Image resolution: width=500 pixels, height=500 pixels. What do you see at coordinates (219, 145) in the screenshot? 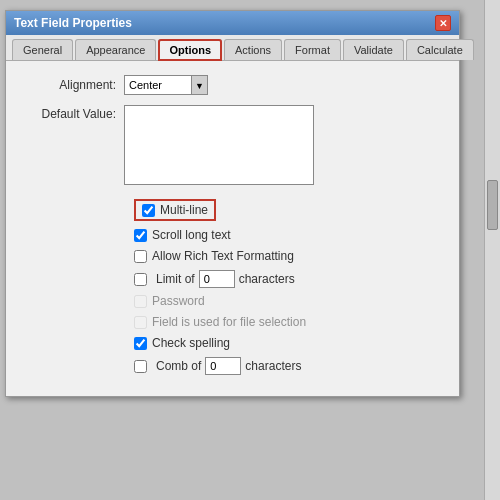
I see `default-value-textarea` at bounding box center [219, 145].